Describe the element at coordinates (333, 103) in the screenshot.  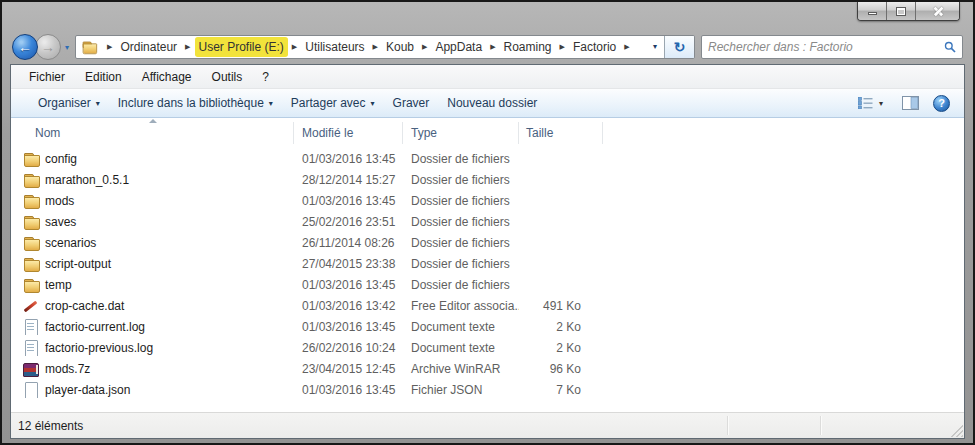
I see `partager-avec-button: Partager avec ▾` at that location.